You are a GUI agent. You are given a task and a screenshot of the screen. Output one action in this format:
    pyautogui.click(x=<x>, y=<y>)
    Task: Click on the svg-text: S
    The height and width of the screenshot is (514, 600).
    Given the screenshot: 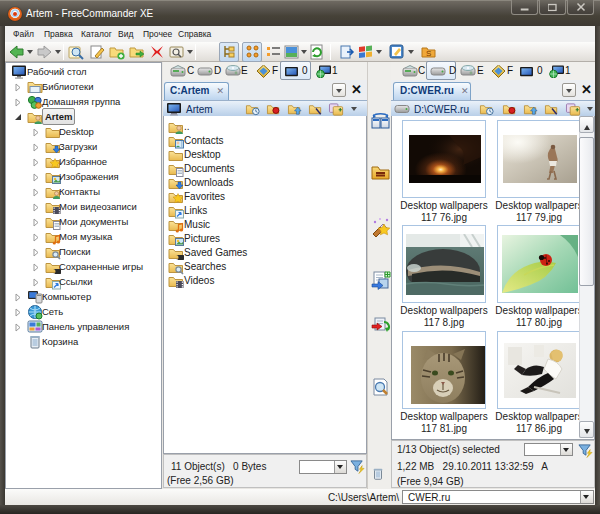 What is the action you would take?
    pyautogui.click(x=428, y=54)
    